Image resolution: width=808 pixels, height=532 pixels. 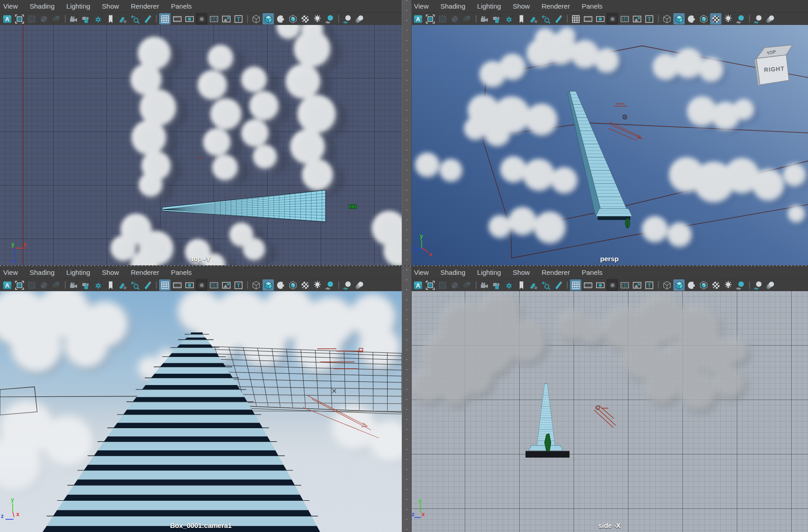 What do you see at coordinates (628, 223) in the screenshot?
I see `character-persp-view` at bounding box center [628, 223].